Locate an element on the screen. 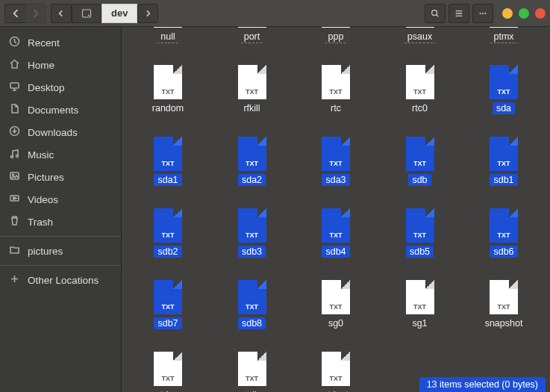  file-item: TXT sda2 is located at coordinates (252, 168).